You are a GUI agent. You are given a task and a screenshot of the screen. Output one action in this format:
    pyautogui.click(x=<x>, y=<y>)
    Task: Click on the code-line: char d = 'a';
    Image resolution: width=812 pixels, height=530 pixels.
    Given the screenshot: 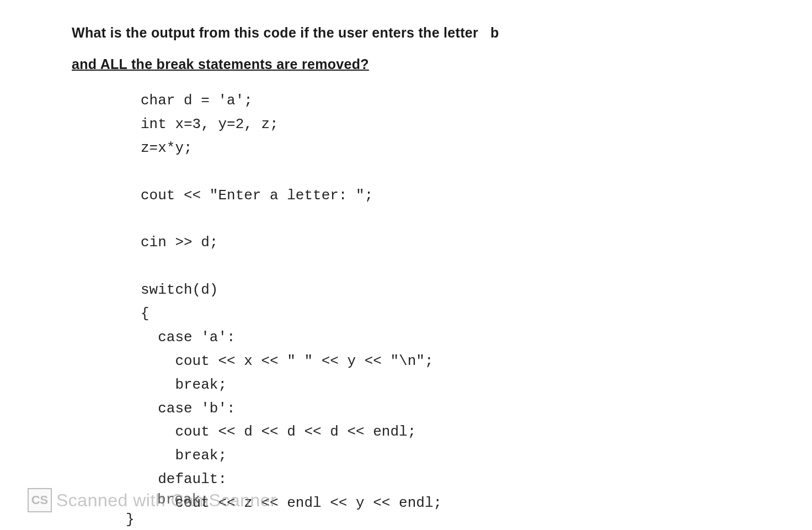 What is the action you would take?
    pyautogui.click(x=196, y=100)
    